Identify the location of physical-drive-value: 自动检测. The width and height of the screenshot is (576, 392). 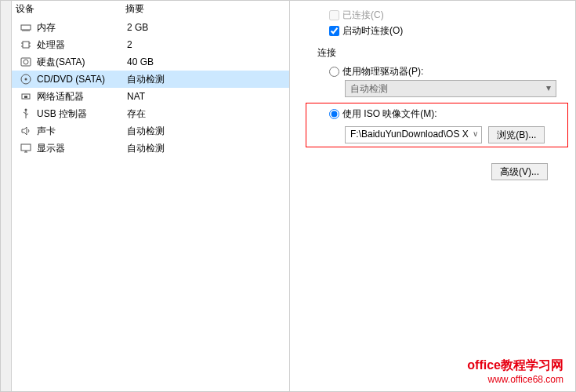
(369, 89).